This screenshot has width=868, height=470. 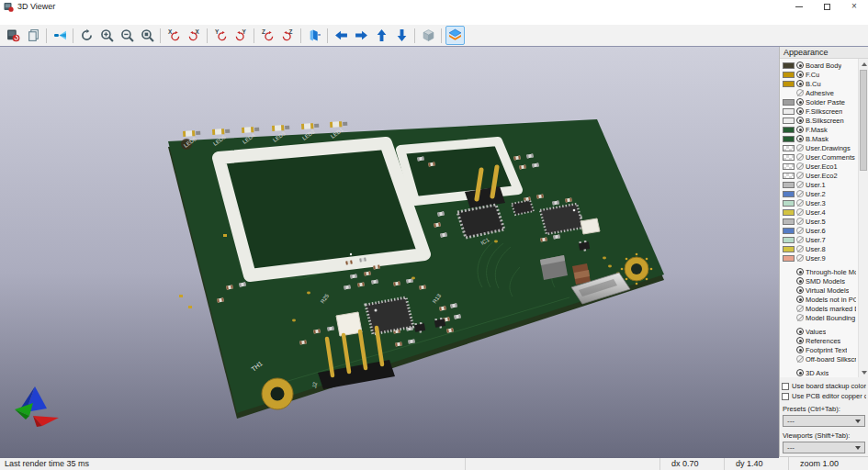 What do you see at coordinates (819, 281) in the screenshot?
I see `layer-row: SMD Models` at bounding box center [819, 281].